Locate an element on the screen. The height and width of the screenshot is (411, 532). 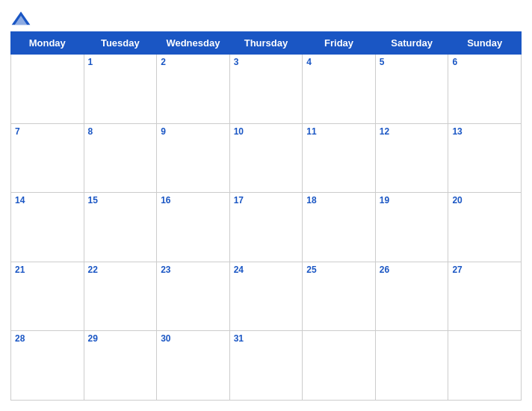
date-number: 12 is located at coordinates (412, 132).